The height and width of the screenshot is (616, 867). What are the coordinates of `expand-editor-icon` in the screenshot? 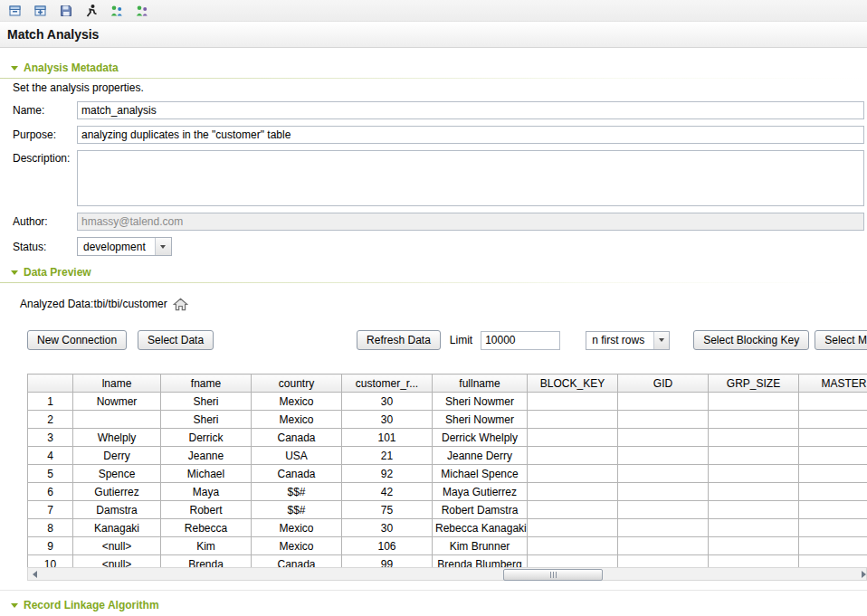 It's located at (41, 11).